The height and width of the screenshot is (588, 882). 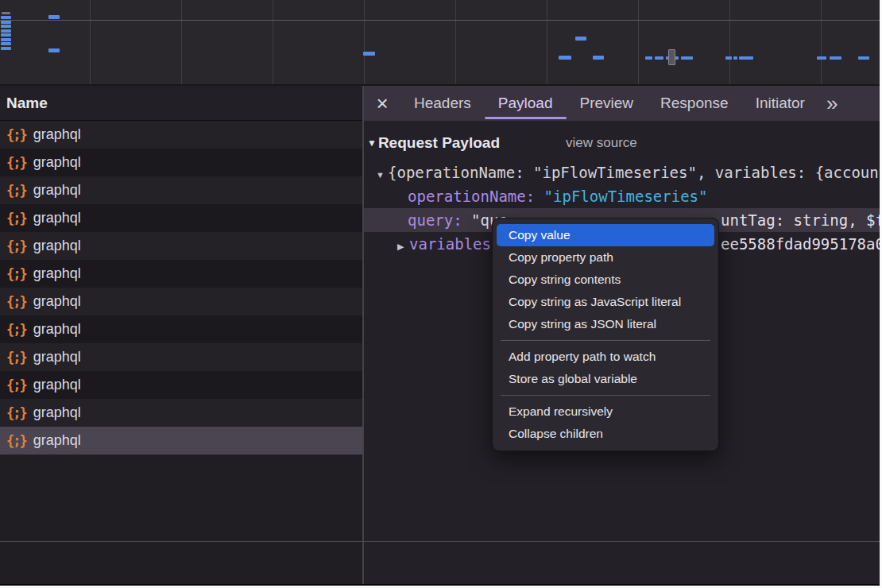 What do you see at coordinates (621, 172) in the screenshot?
I see `payload-row-root: ▼{operationName: "ipFlowTimeseries", var…` at bounding box center [621, 172].